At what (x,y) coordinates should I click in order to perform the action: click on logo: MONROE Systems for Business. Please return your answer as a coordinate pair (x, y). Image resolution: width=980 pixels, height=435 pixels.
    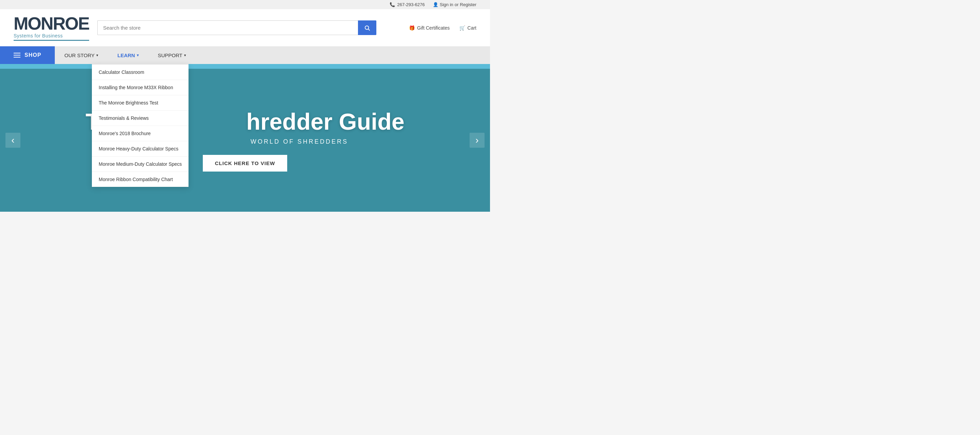
    Looking at the image, I should click on (51, 27).